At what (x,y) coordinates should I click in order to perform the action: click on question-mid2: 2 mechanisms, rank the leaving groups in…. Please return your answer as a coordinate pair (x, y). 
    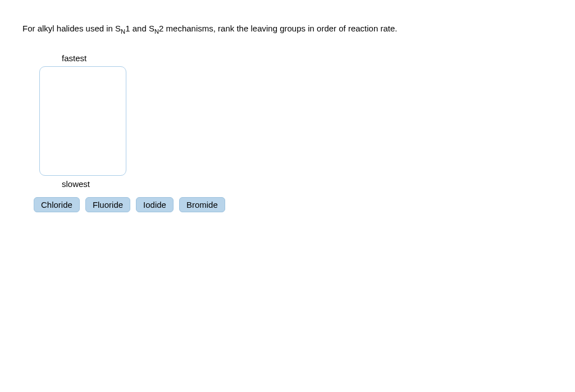
    Looking at the image, I should click on (278, 28).